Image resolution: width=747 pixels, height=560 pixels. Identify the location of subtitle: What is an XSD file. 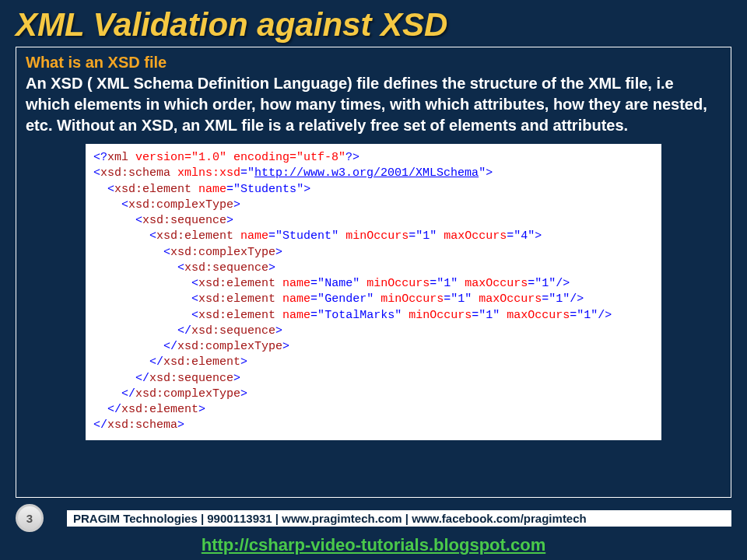
(374, 62).